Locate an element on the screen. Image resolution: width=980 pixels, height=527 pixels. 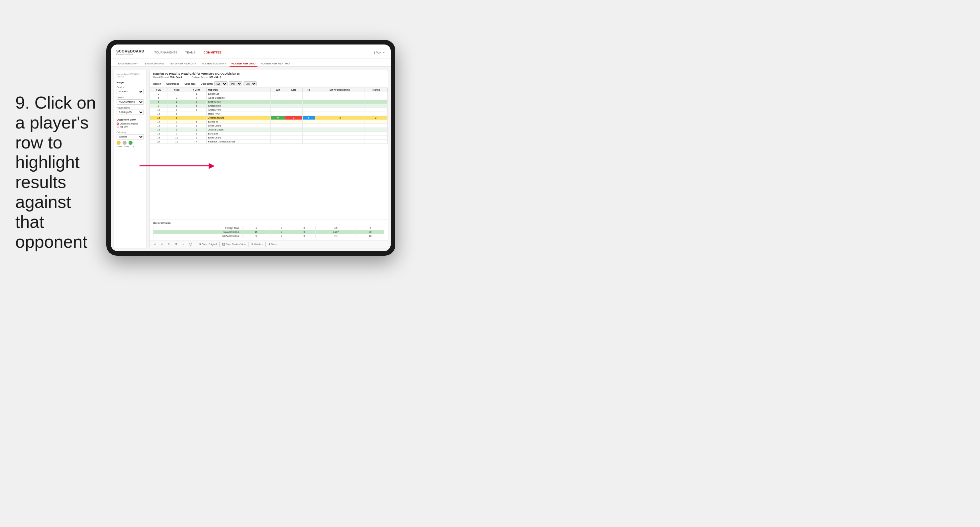
data-table-container: # Div # Reg # Conf Opponent Win Loss Tie… is located at coordinates (269, 154).